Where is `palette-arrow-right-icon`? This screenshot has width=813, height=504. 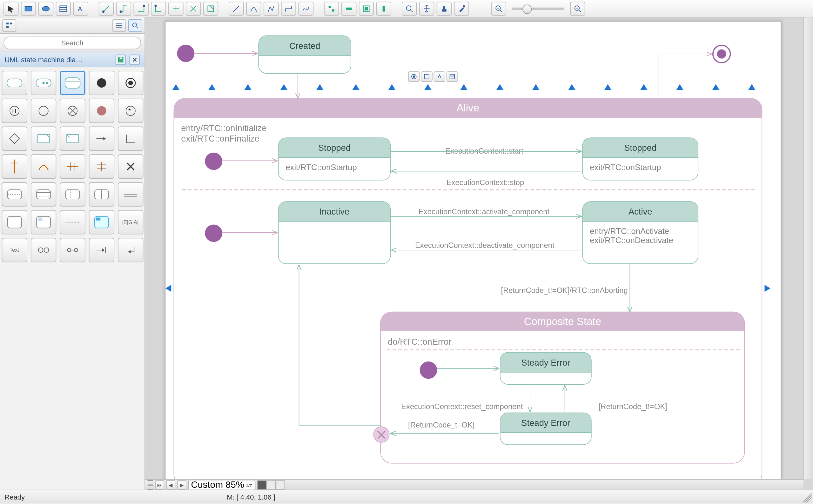 palette-arrow-right-icon is located at coordinates (101, 139).